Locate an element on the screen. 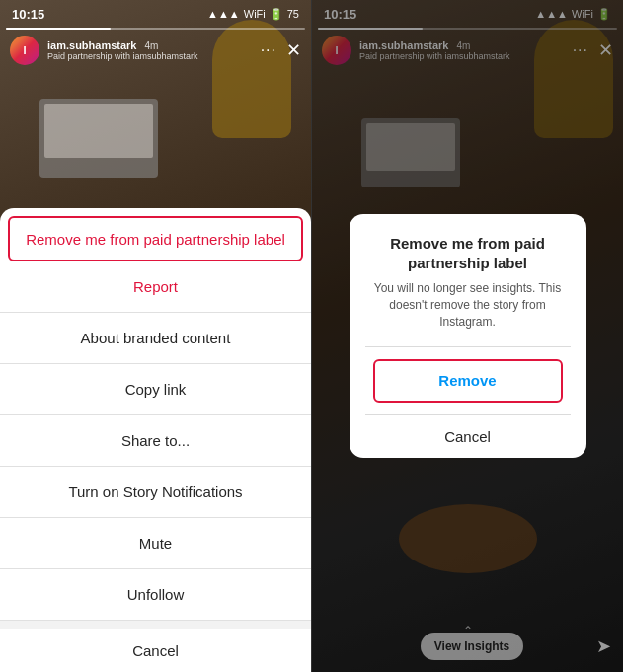  dialog-box: Remove me from paid partnership label Yo… is located at coordinates (468, 336).